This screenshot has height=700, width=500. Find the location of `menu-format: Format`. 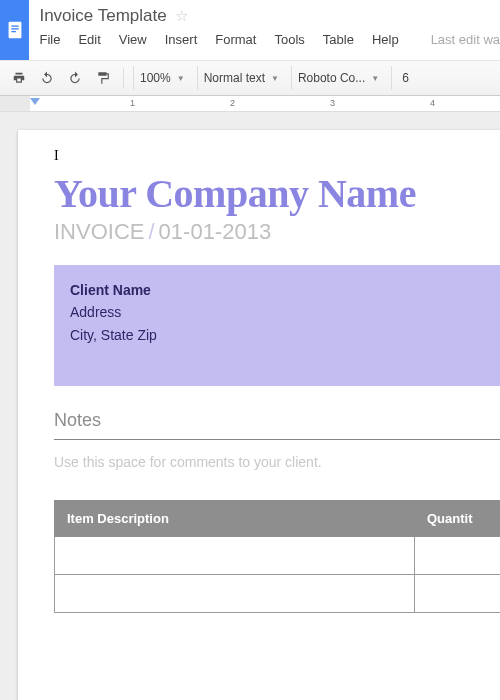

menu-format: Format is located at coordinates (236, 40).